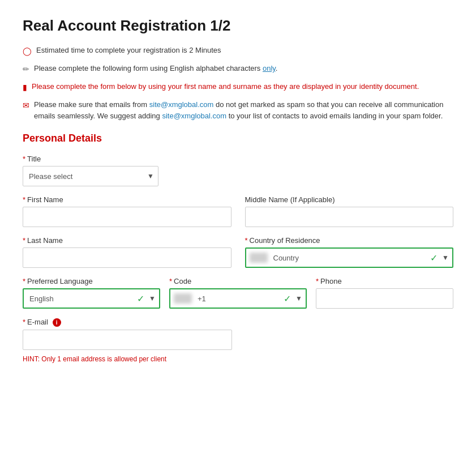 Image resolution: width=476 pixels, height=461 pixels. Describe the element at coordinates (127, 322) in the screenshot. I see `email-label: *E-mail i` at that location.